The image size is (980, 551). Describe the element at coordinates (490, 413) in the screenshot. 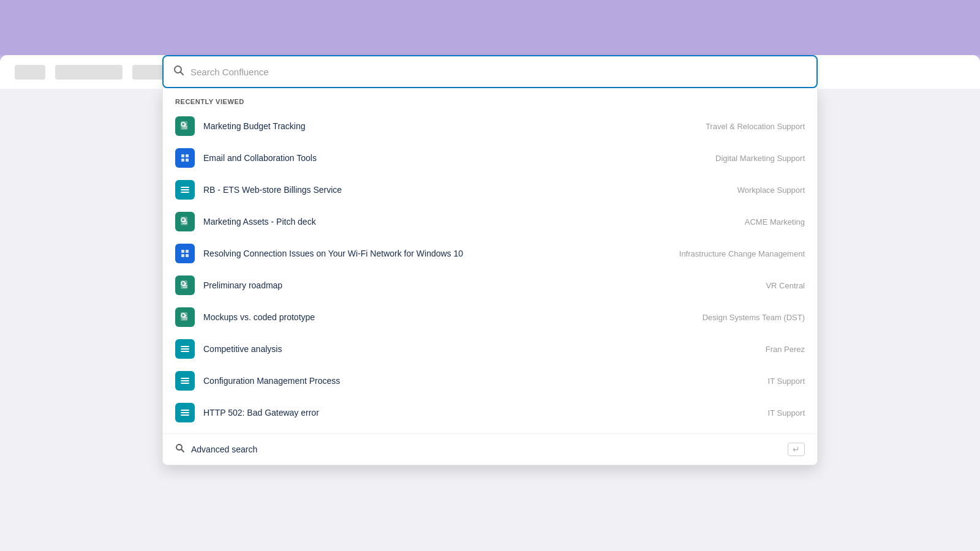

I see `result-item: HTTP 502: Bad Gateway error IT Support` at that location.